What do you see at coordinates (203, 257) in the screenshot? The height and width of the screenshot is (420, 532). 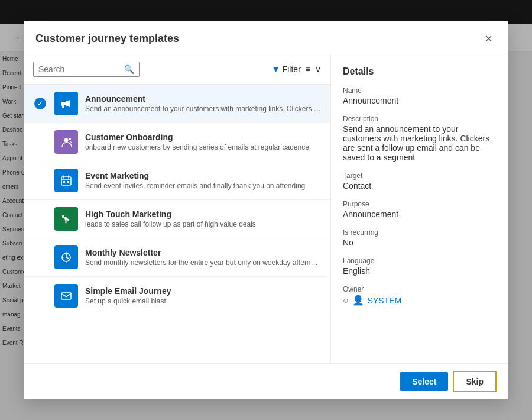 I see `newsletter-text: Monthly Newsletter Send monthly newslett…` at bounding box center [203, 257].